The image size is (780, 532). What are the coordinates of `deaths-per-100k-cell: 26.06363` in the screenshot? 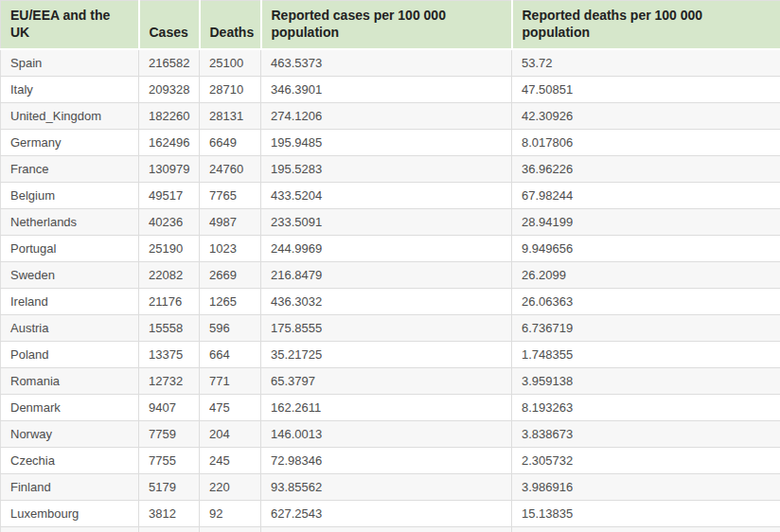 It's located at (646, 302).